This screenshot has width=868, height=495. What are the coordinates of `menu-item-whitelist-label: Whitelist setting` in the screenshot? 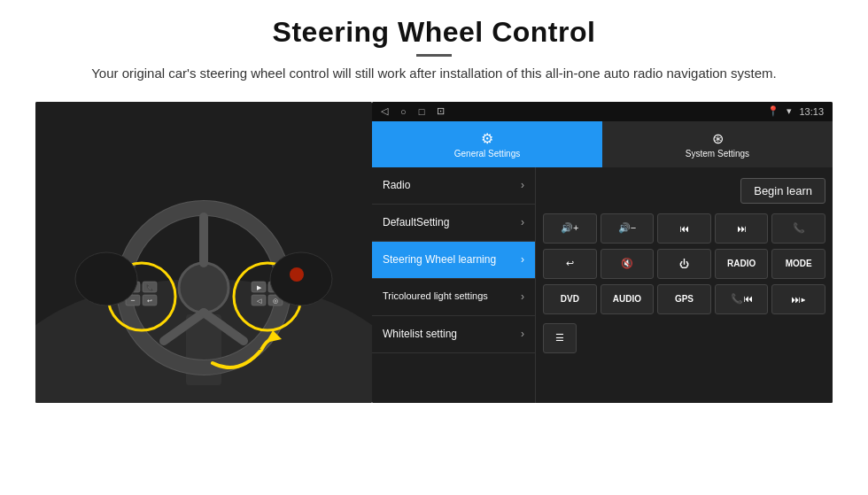 It's located at (420, 334).